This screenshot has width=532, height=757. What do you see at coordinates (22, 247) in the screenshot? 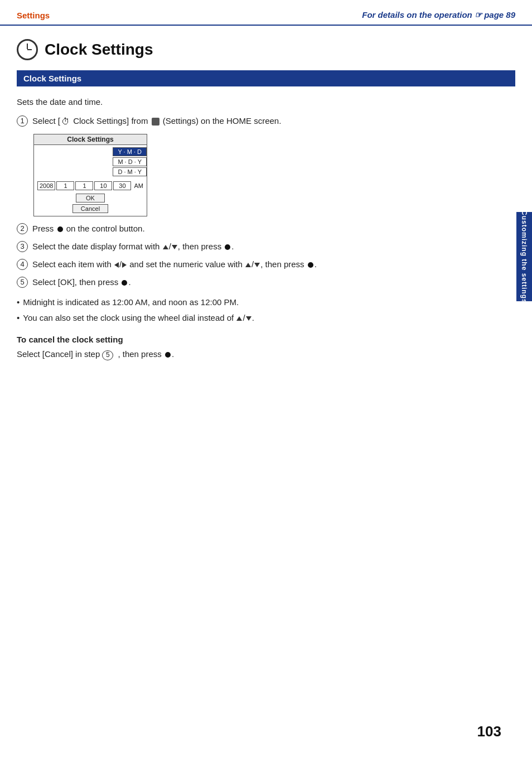
I see `step-num-3: 3` at bounding box center [22, 247].